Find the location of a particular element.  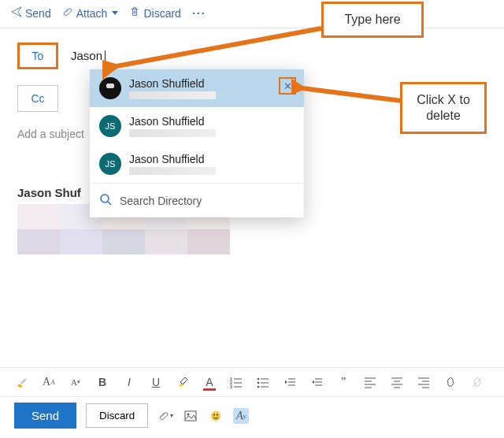

italic-button: I is located at coordinates (129, 382).